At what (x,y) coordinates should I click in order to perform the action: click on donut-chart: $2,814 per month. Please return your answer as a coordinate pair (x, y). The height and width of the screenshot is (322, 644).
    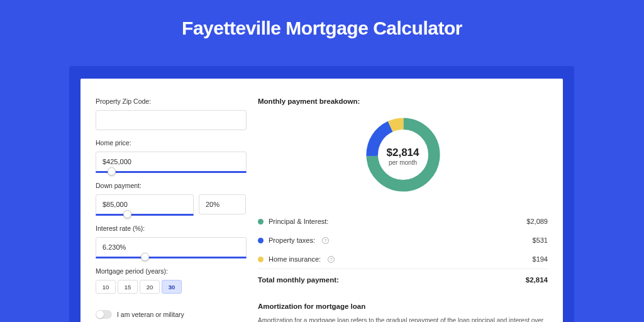
    Looking at the image, I should click on (402, 158).